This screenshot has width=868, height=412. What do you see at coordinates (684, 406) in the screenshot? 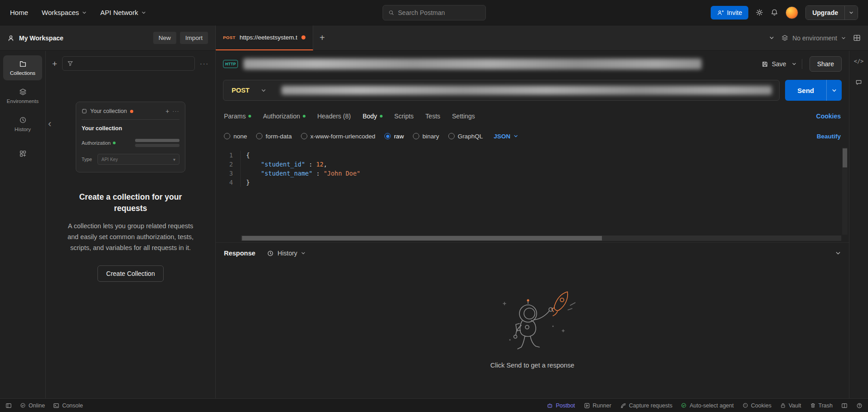
I see `agent-check-icon` at bounding box center [684, 406].